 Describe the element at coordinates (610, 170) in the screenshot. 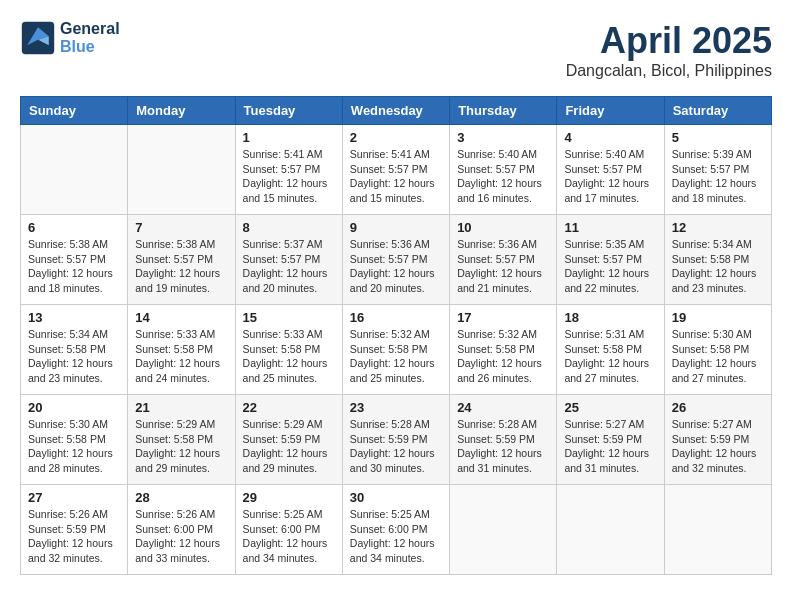

I see `cell-week1-day5: 4Sunrise: 5:40 AM Sunset: 5:57 PM Daylig…` at that location.